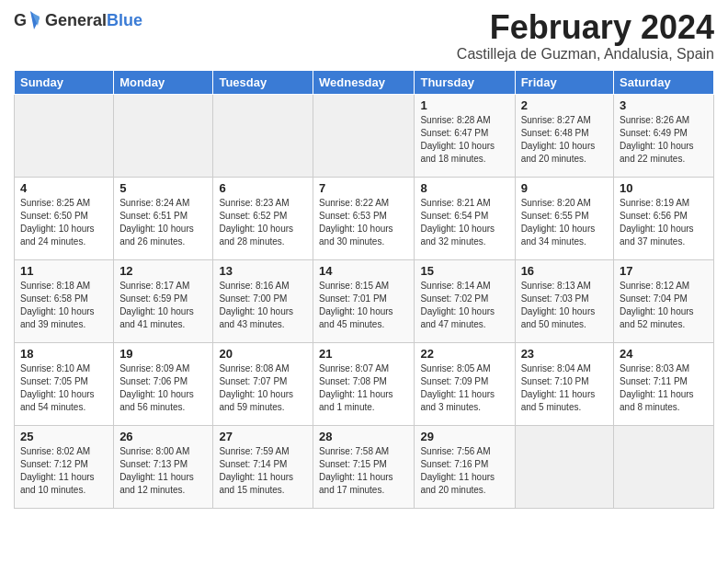 The height and width of the screenshot is (563, 728). What do you see at coordinates (364, 218) in the screenshot?
I see `day-cell: 7Sunrise: 8:22 AM Sunset: 6:53 PM Daylig…` at bounding box center [364, 218].